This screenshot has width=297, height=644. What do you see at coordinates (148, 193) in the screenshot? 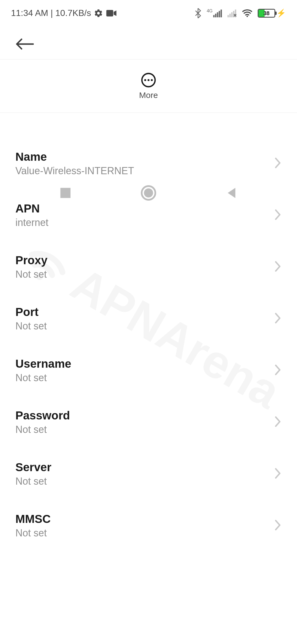
I see `nav-home-button` at bounding box center [148, 193].